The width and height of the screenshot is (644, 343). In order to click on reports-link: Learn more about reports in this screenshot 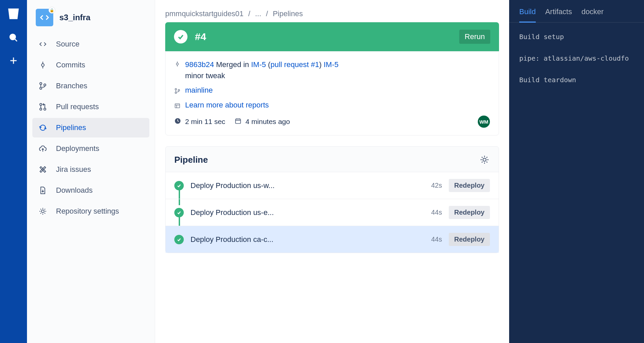, I will do `click(227, 105)`.